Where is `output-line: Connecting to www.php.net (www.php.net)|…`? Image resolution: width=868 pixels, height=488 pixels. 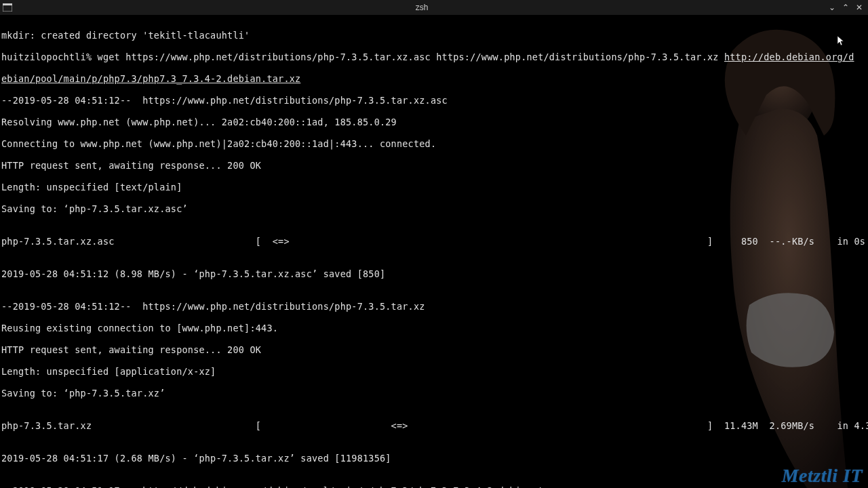 output-line: Connecting to www.php.net (www.php.net)|… is located at coordinates (434, 144).